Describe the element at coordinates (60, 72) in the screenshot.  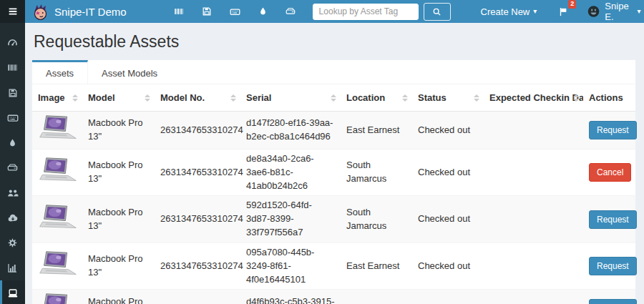
I see `tab-assets: Assets` at that location.